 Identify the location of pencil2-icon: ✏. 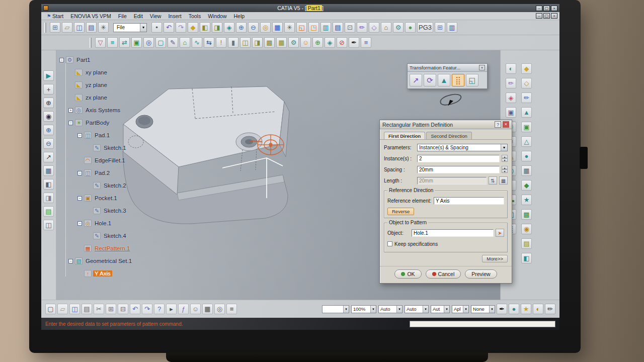
(550, 309).